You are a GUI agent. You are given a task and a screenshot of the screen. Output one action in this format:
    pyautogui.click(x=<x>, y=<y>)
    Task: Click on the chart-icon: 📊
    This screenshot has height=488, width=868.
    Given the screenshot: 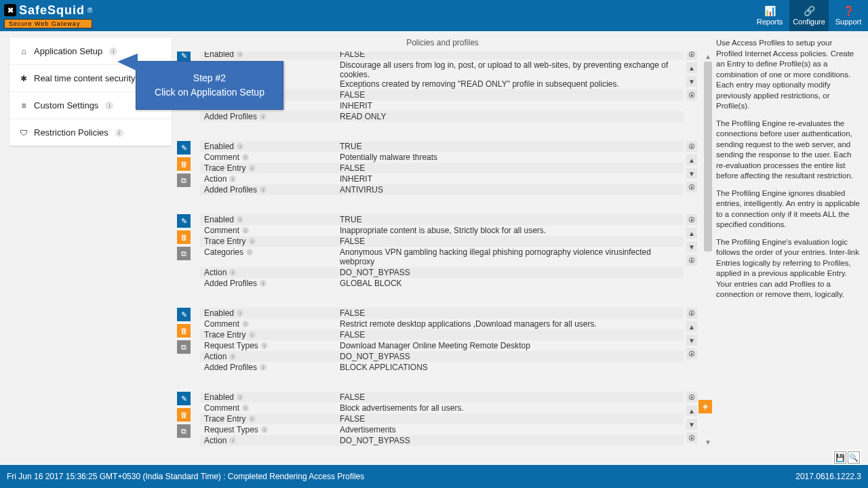 What is the action you would take?
    pyautogui.click(x=770, y=11)
    